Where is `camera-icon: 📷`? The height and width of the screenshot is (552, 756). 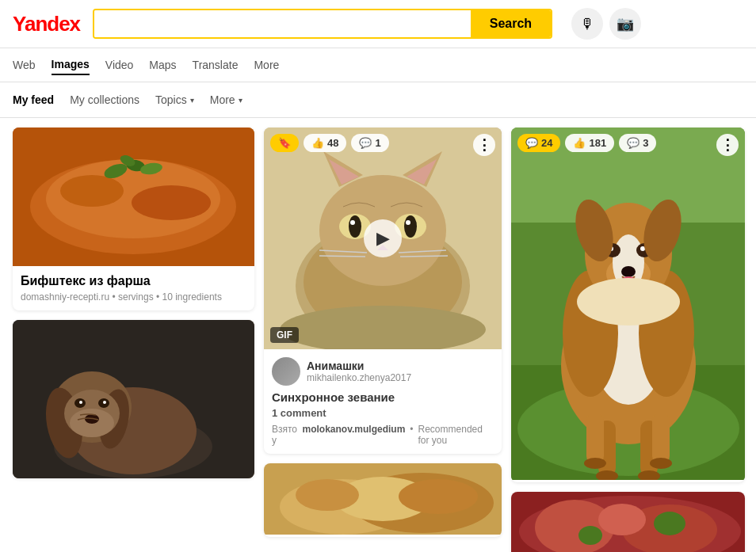
camera-icon: 📷 is located at coordinates (625, 24).